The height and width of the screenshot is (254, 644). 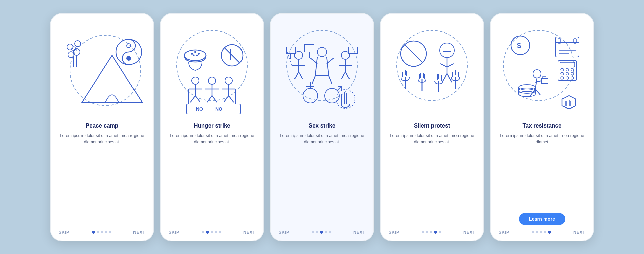 What do you see at coordinates (432, 127) in the screenshot?
I see `card-silent-protest: Silent protest Lorem ipsum dolor sit dim…` at bounding box center [432, 127].